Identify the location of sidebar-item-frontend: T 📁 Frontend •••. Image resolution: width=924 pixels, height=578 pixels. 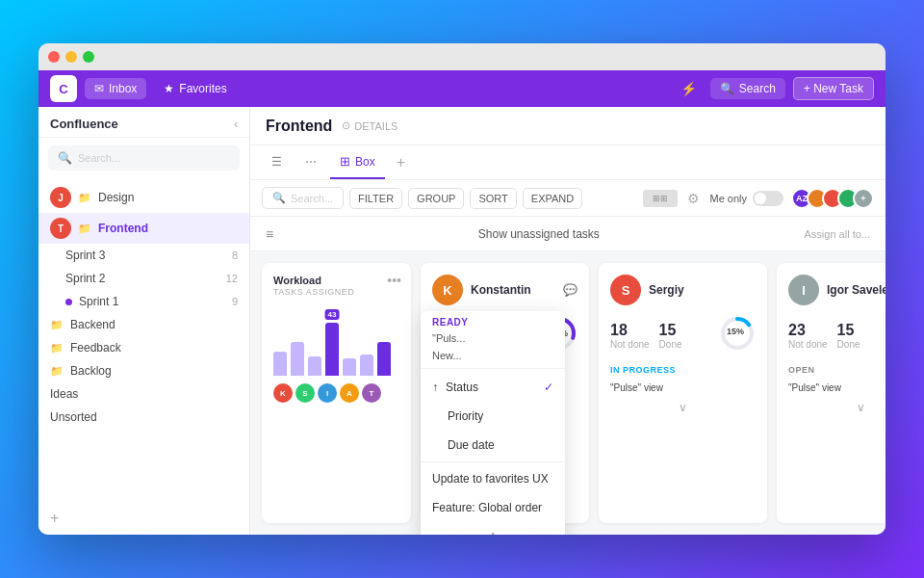
(144, 228).